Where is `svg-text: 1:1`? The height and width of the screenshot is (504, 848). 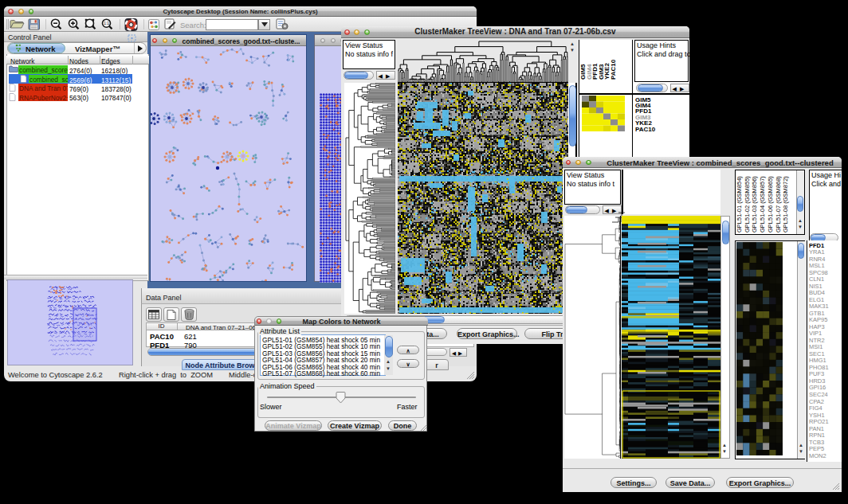 svg-text: 1:1 is located at coordinates (107, 24).